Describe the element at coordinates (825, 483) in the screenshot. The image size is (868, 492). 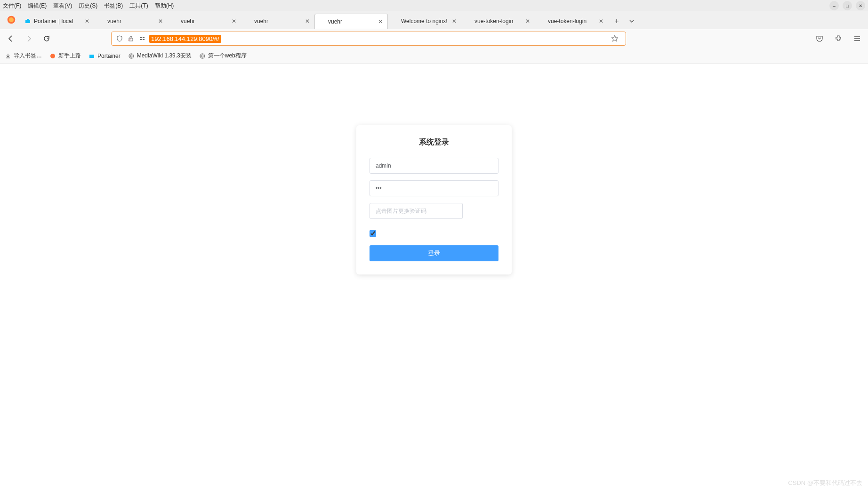
I see `watermark: CSDN @不要和代码过不去` at that location.